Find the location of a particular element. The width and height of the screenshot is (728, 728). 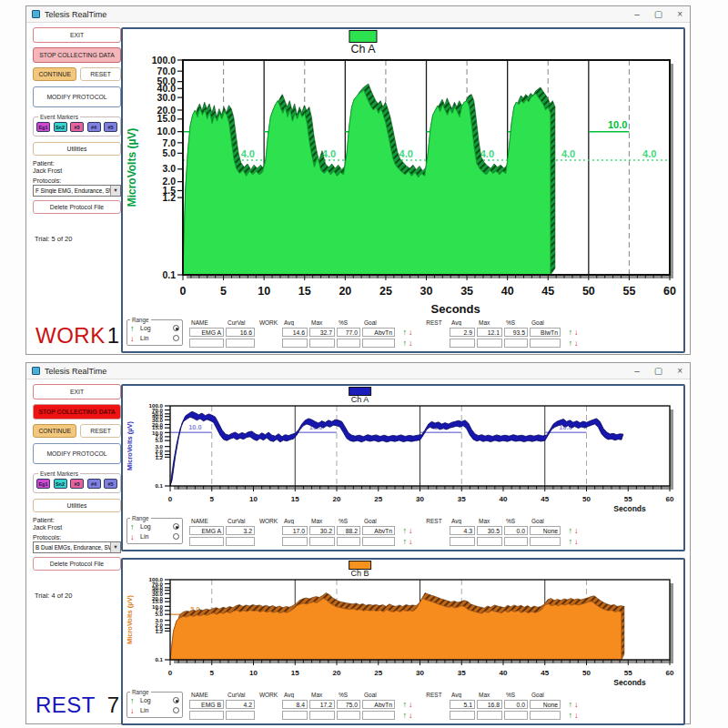

protocol-select: F Single EMG, Endurance, SW ▼ is located at coordinates (76, 191).